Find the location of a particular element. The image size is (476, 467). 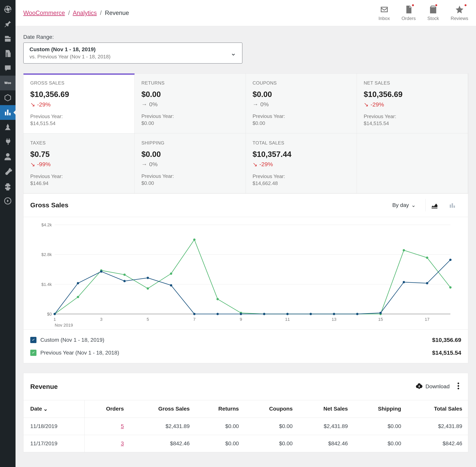

pin-icon is located at coordinates (8, 24).